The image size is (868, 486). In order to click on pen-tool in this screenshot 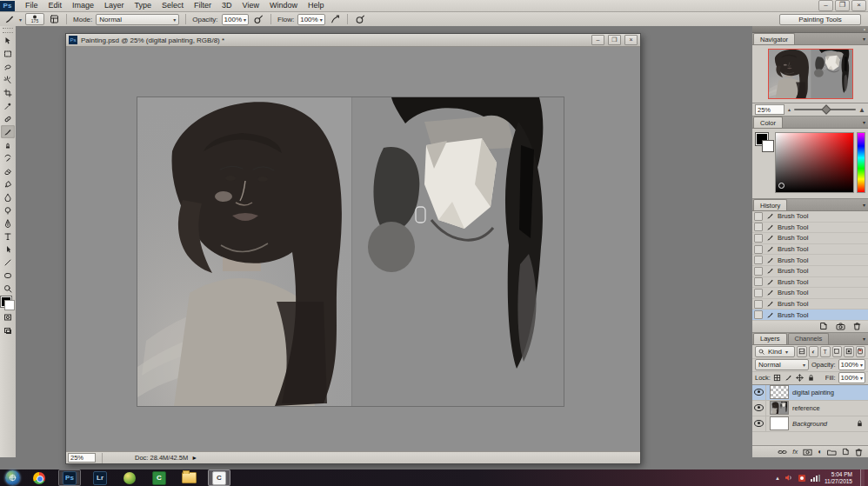, I will do `click(8, 223)`.